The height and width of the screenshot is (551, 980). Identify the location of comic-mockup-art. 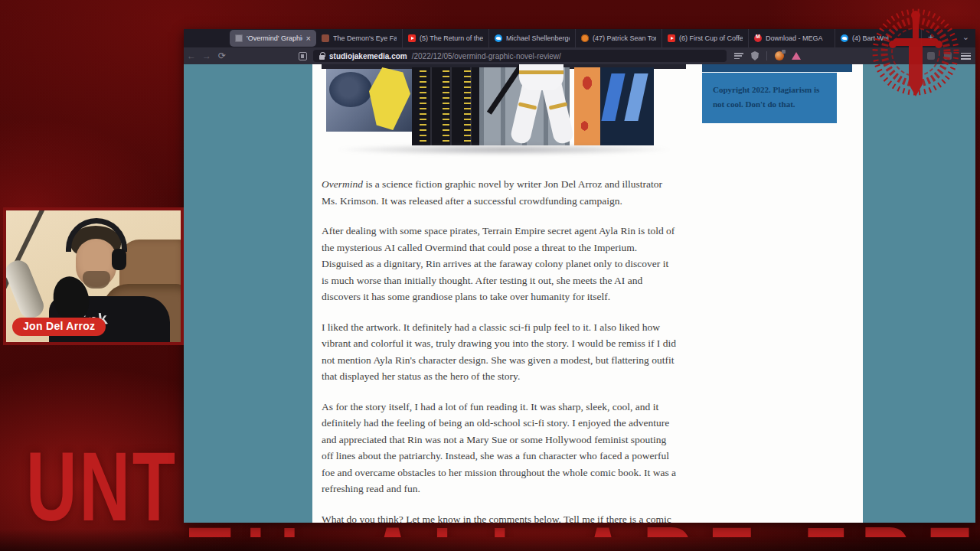
(504, 105).